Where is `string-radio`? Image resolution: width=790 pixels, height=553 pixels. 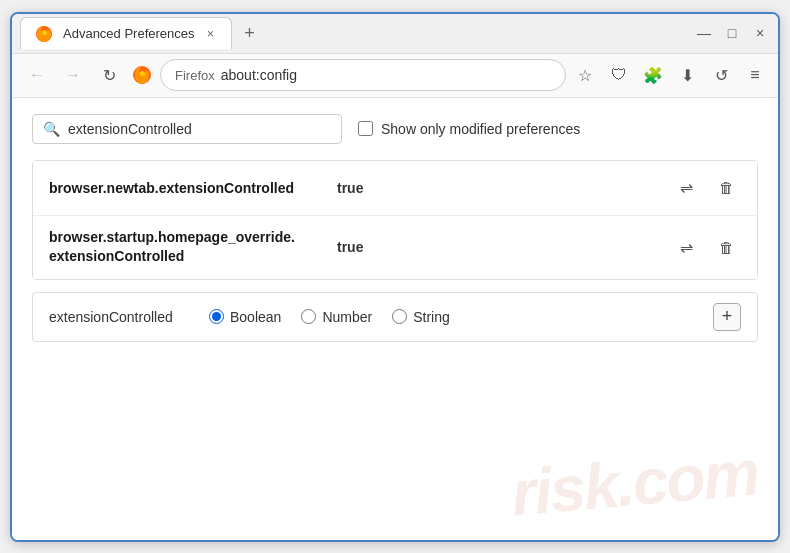 string-radio is located at coordinates (400, 316).